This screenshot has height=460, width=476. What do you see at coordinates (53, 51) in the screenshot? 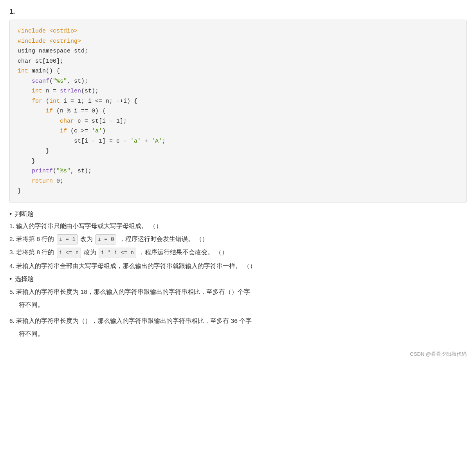
I see `code-token: using namespace std;` at bounding box center [53, 51].